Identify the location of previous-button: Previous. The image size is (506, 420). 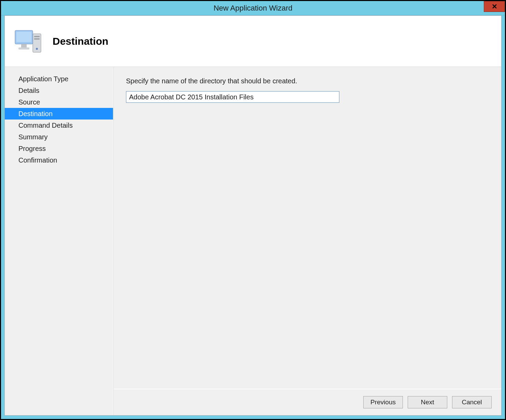
(383, 402).